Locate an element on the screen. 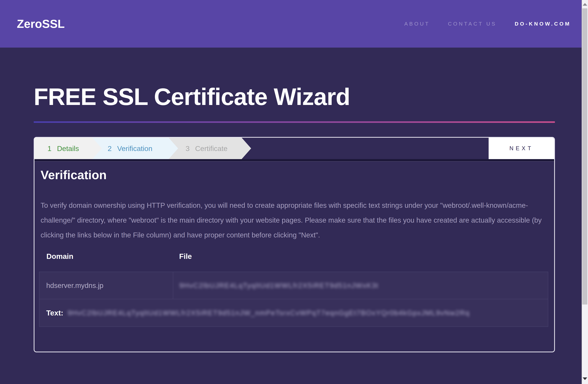 This screenshot has width=588, height=384. step-number: 3 is located at coordinates (188, 149).